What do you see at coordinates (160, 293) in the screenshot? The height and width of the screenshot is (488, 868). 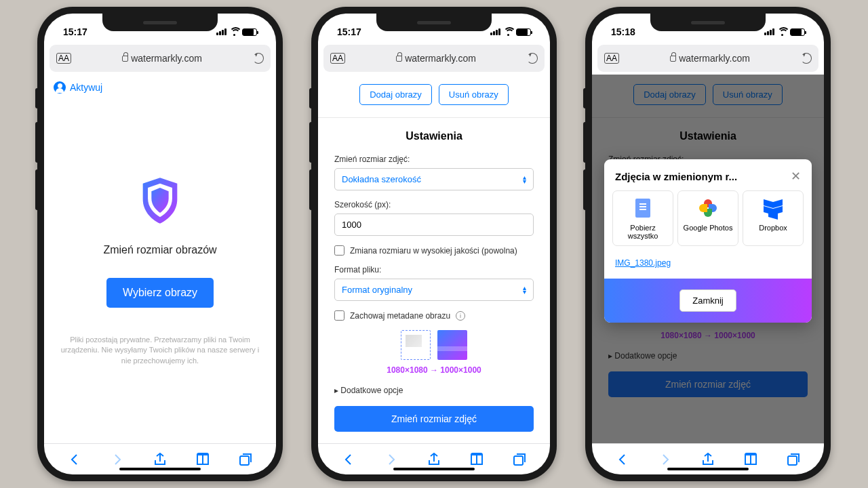 I see `choose-images-button: Wybierz obrazy` at bounding box center [160, 293].